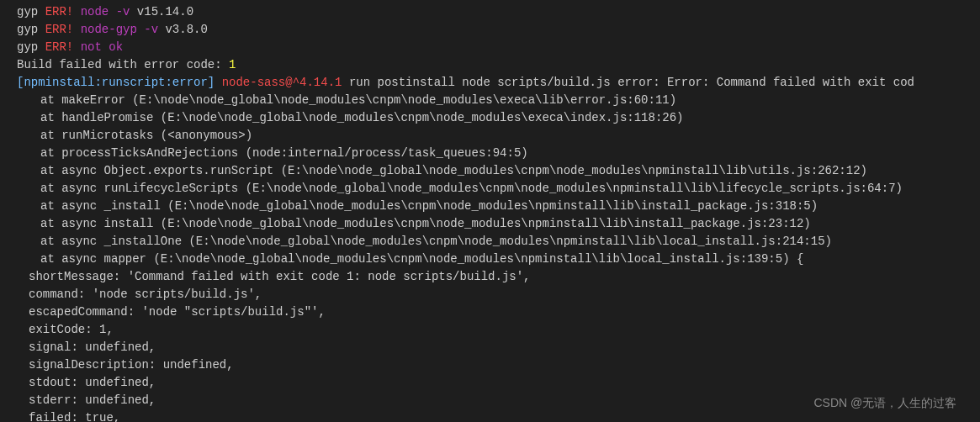 The width and height of the screenshot is (980, 422). I want to click on error-property-line: signal: undefined,, so click(490, 348).